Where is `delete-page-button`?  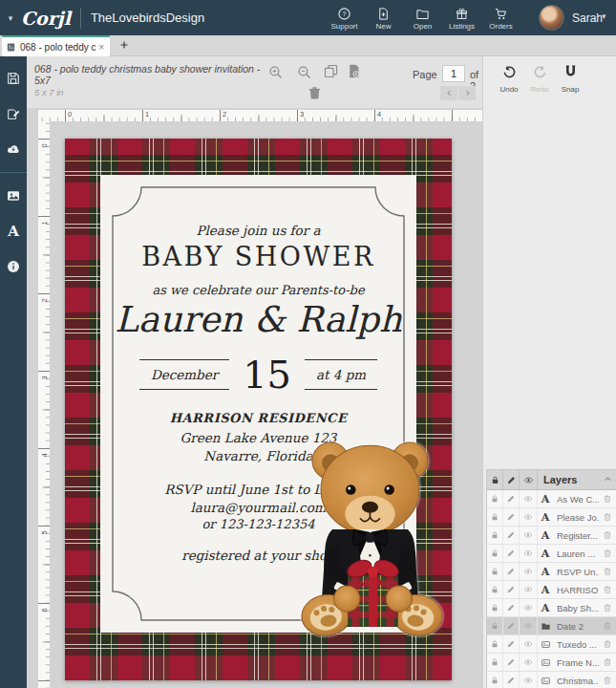
delete-page-button is located at coordinates (314, 95).